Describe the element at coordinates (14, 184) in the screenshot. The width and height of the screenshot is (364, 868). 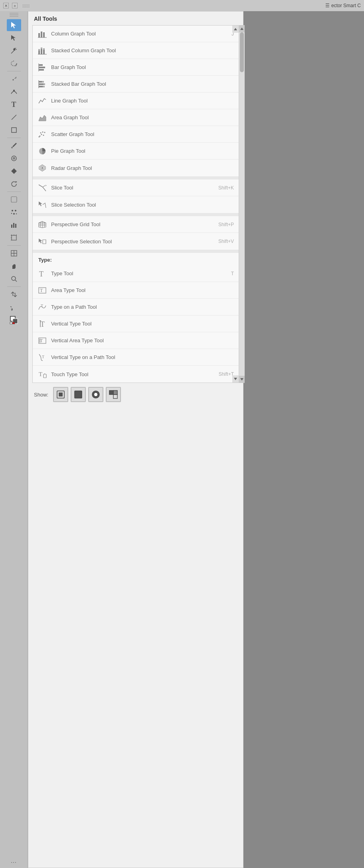
I see `rotate-tool-btn` at that location.